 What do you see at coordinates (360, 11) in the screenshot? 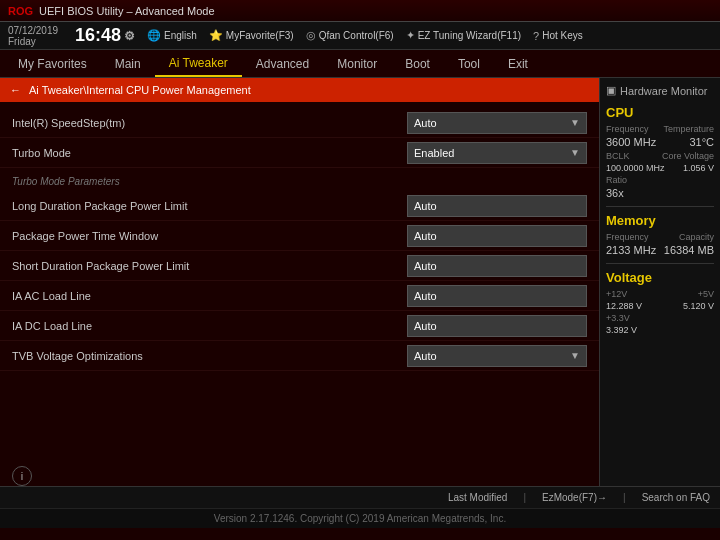
I see `title-bar: ROG UEFI BIOS Utility – Advanced Mode` at bounding box center [360, 11].